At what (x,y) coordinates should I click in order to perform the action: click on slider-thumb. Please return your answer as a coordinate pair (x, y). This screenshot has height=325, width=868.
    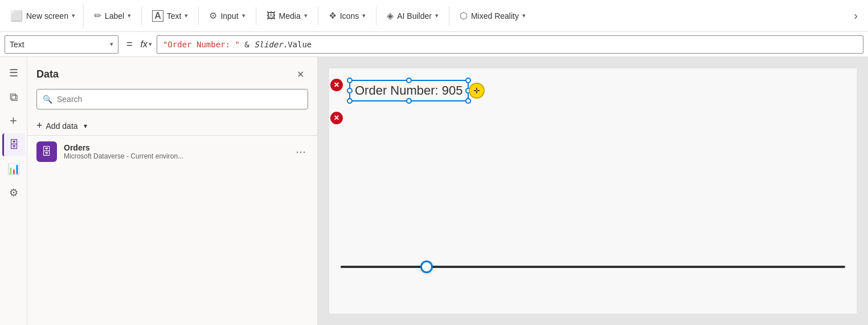
    Looking at the image, I should click on (427, 267).